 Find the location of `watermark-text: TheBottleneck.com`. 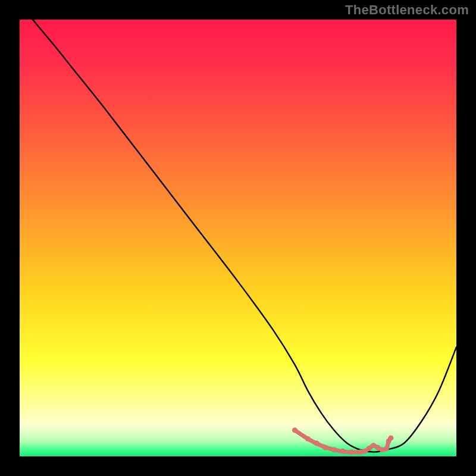

watermark-text: TheBottleneck.com is located at coordinates (407, 10).